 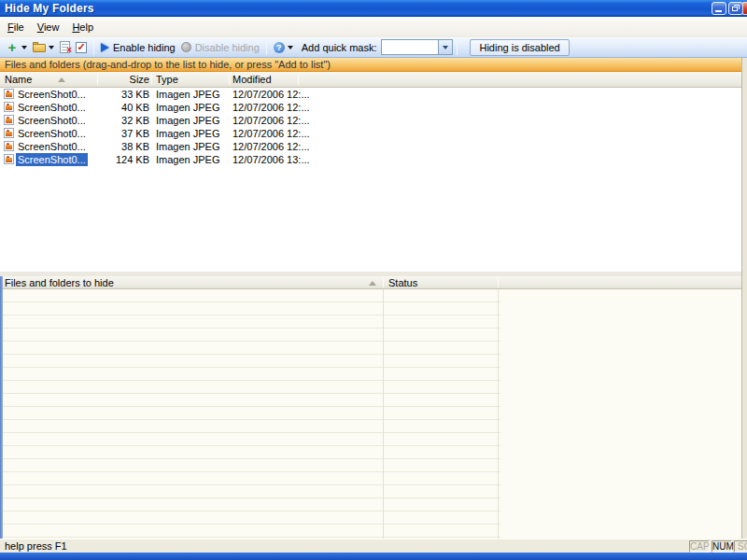 I want to click on hiding-status-indicator: Hiding is disabled, so click(x=519, y=48).